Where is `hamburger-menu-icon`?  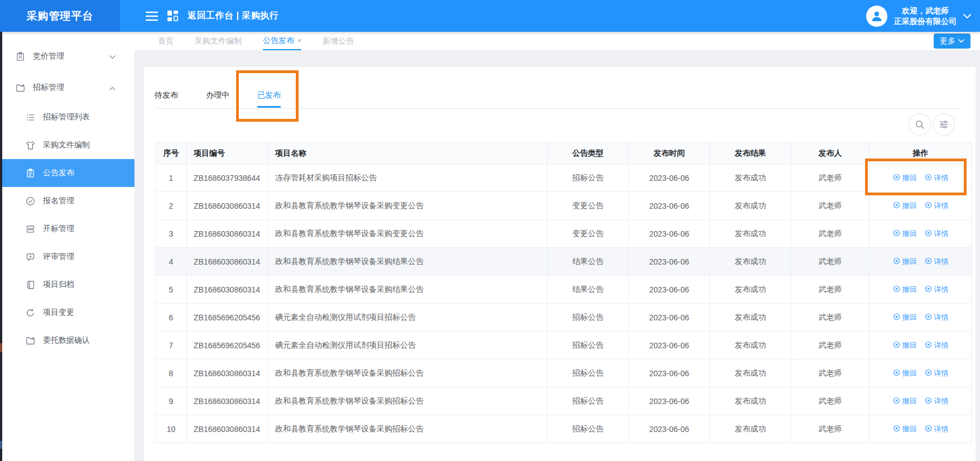
hamburger-menu-icon is located at coordinates (152, 16).